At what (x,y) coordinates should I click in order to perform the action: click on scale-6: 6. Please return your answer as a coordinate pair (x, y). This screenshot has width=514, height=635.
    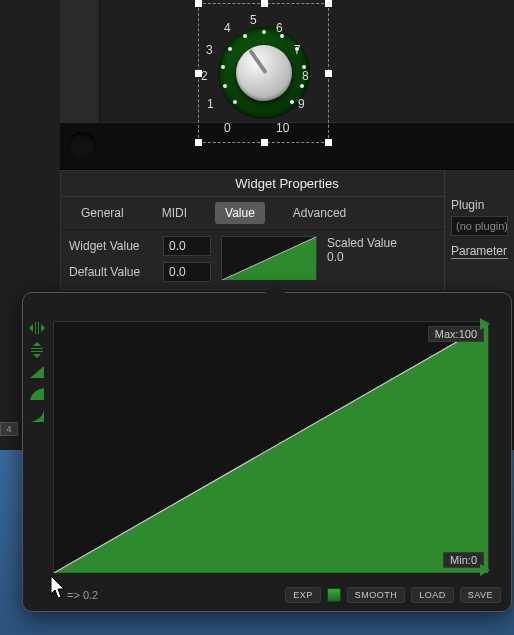
    Looking at the image, I should click on (280, 28).